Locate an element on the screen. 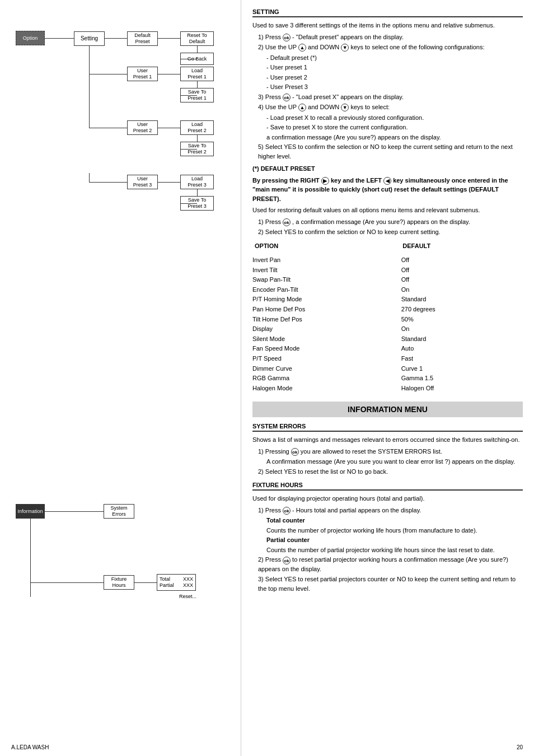 The image size is (534, 756). table-cell-option: Dimmer Curve is located at coordinates (327, 369).